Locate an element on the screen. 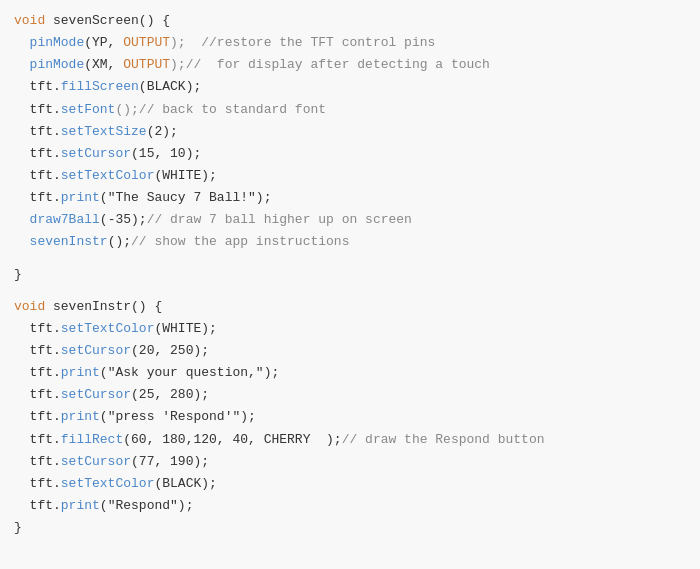 This screenshot has width=700, height=569. code-line: tft.print("press 'Respond'"); is located at coordinates (350, 417).